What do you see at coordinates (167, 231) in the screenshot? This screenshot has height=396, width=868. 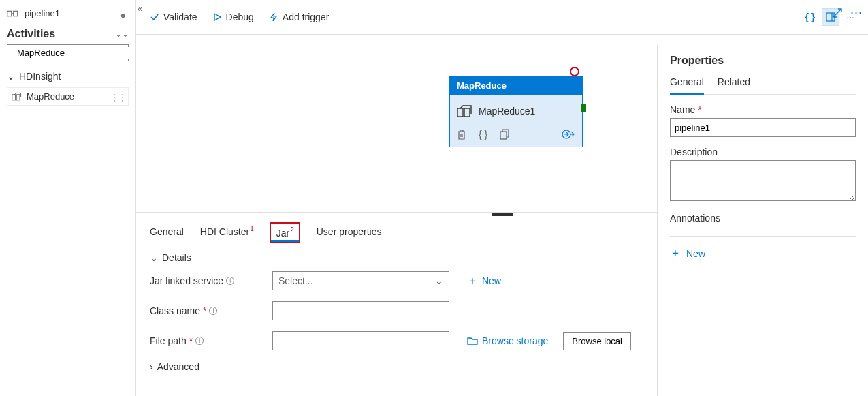 I see `tab-general: General` at bounding box center [167, 231].